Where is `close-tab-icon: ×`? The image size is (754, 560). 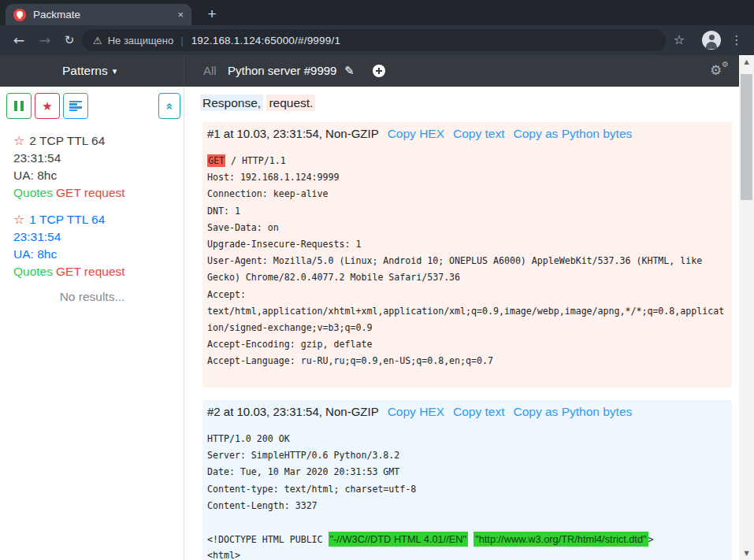 close-tab-icon: × is located at coordinates (180, 14).